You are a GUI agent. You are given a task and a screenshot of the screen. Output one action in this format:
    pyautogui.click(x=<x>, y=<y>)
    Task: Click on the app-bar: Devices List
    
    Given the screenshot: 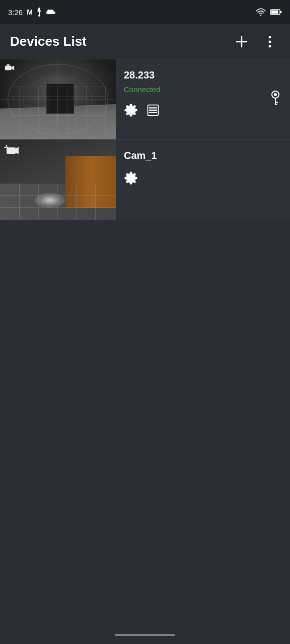 What is the action you would take?
    pyautogui.click(x=145, y=42)
    